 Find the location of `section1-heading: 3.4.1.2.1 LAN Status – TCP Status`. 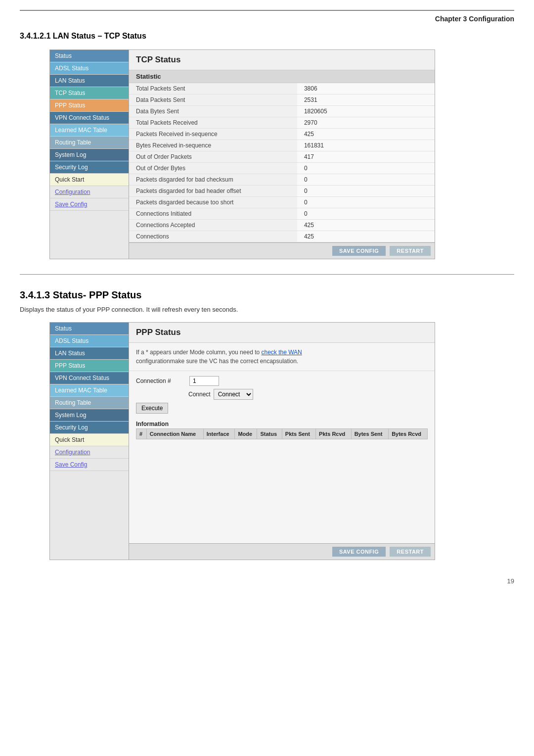

section1-heading: 3.4.1.2.1 LAN Status – TCP Status is located at coordinates (267, 36).